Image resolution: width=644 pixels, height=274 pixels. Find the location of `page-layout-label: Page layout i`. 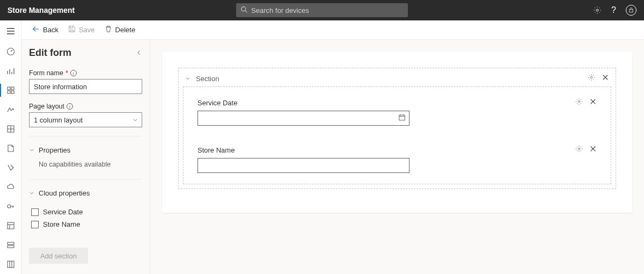

page-layout-label: Page layout i is located at coordinates (86, 106).